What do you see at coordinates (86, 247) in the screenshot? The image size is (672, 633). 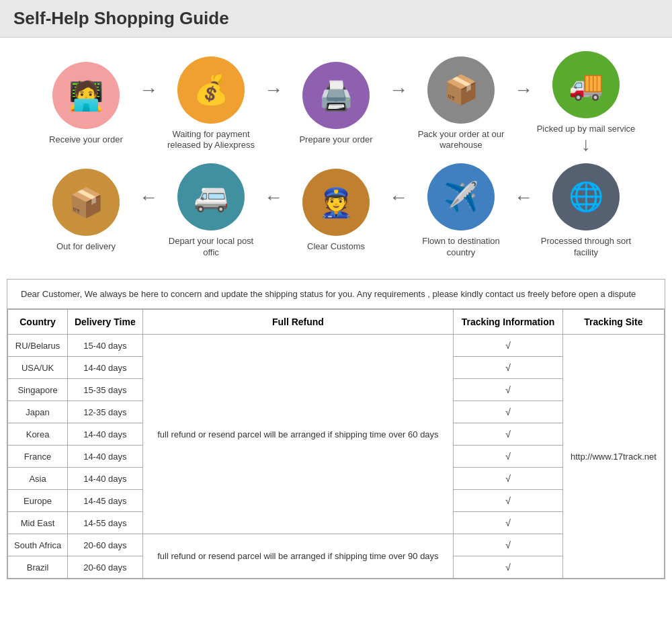 I see `label-delivery: Out for delivery` at bounding box center [86, 247].